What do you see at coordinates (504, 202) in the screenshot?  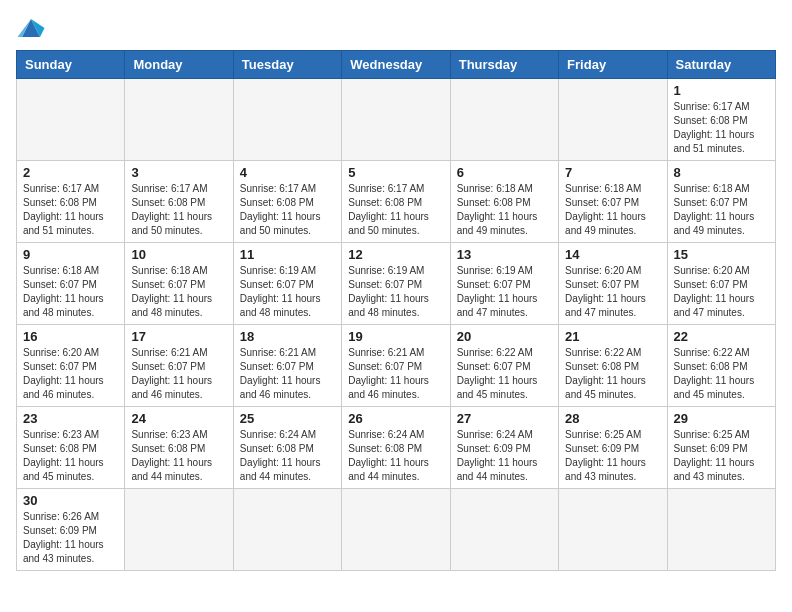 I see `calendar-cell: 6Sunrise: 6:18 AM Sunset: 6:08 PM Daylig…` at bounding box center [504, 202].